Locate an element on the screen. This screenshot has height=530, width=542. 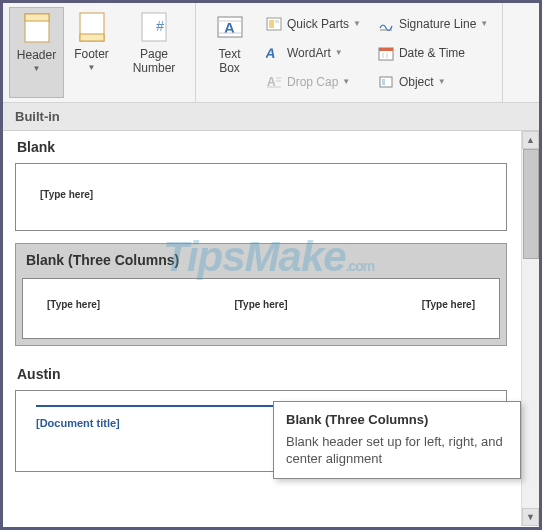
section-blank-title: Blank is located at coordinates (261, 145).